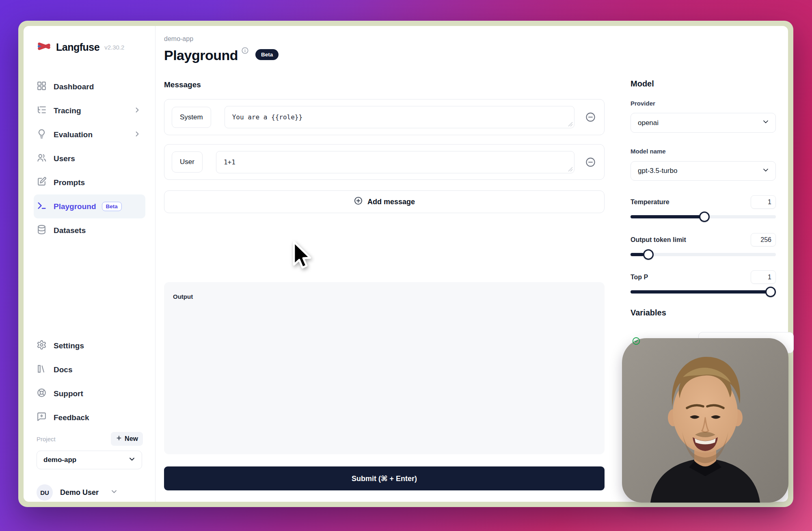  What do you see at coordinates (91, 47) in the screenshot?
I see `brand: Langfuse v2.30.2` at bounding box center [91, 47].